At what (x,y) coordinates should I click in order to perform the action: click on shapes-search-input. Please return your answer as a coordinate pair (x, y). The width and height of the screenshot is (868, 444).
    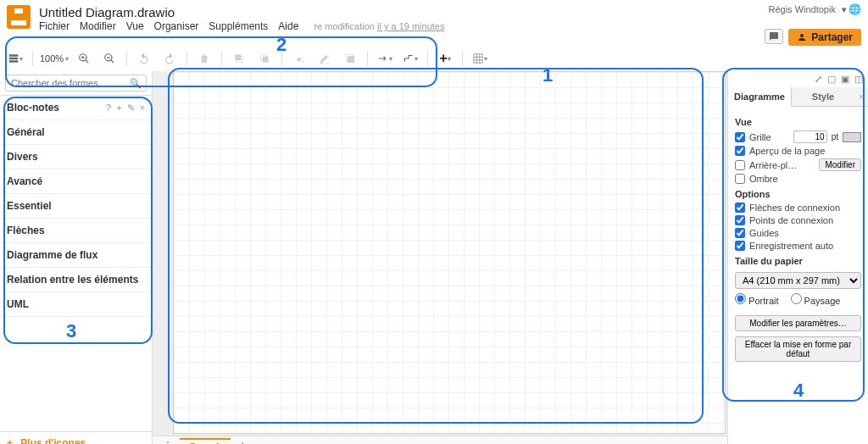
    Looking at the image, I should click on (76, 83).